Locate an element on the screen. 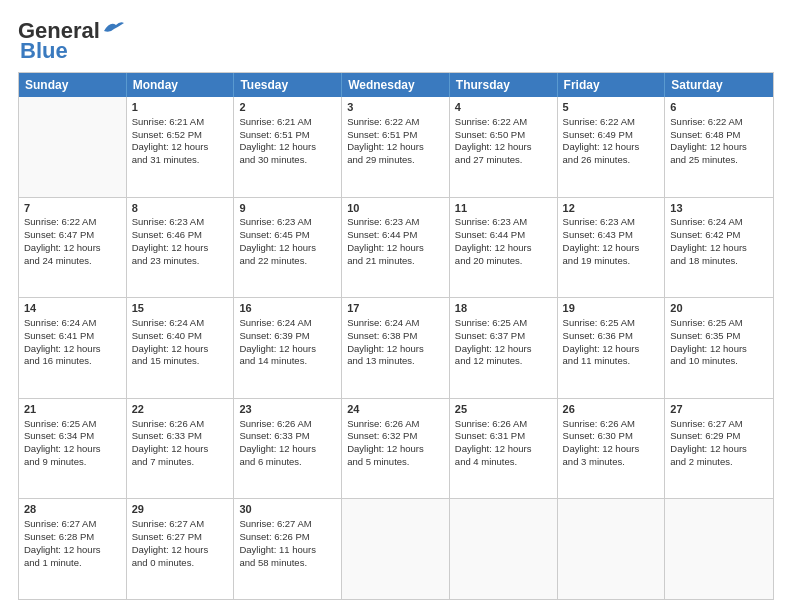  day-info: and 25 minutes. is located at coordinates (719, 160).